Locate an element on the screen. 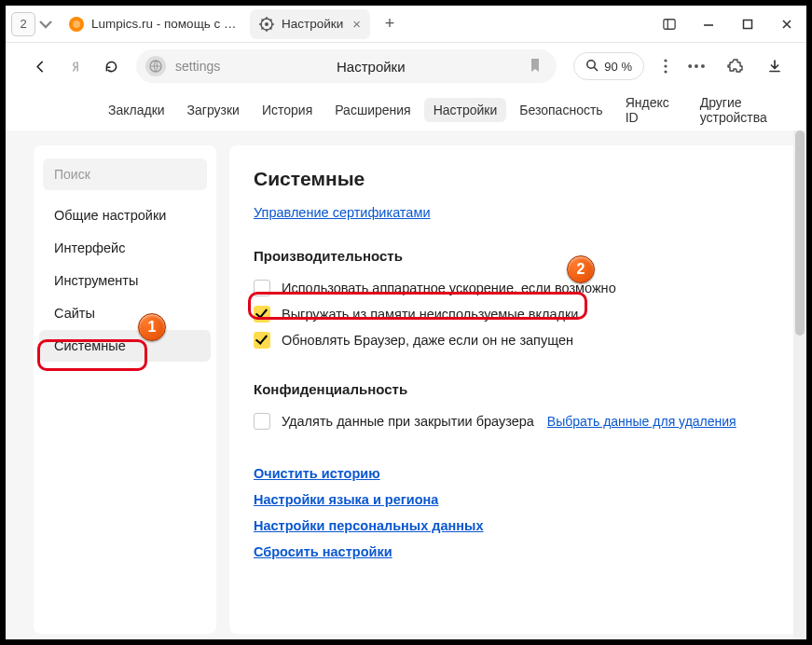 This screenshot has width=812, height=645. yandex-home-button is located at coordinates (76, 66).